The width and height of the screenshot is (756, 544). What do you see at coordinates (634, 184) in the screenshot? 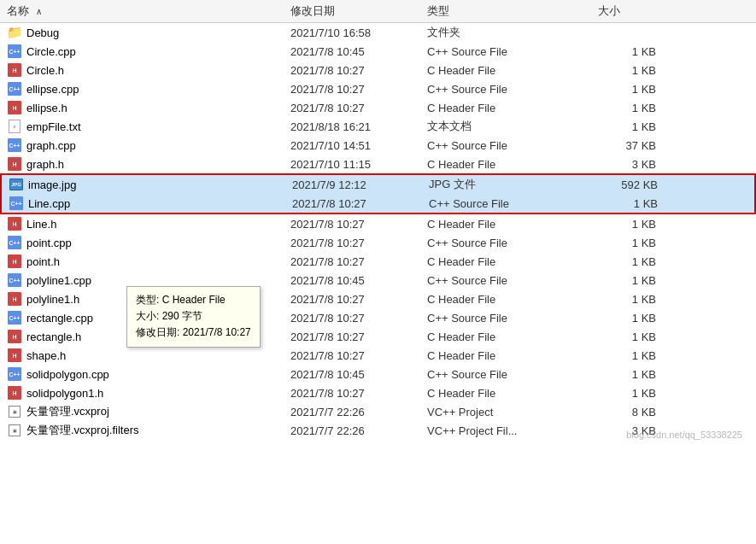
I see `file-size: 592 KB` at bounding box center [634, 184].